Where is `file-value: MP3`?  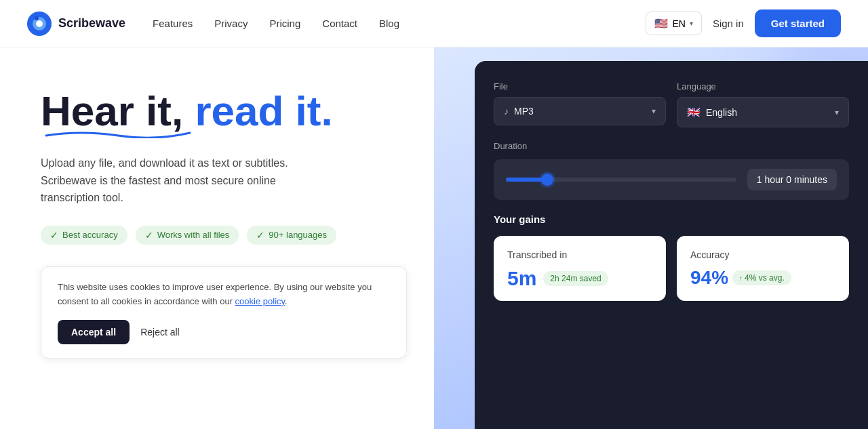 file-value: MP3 is located at coordinates (524, 111).